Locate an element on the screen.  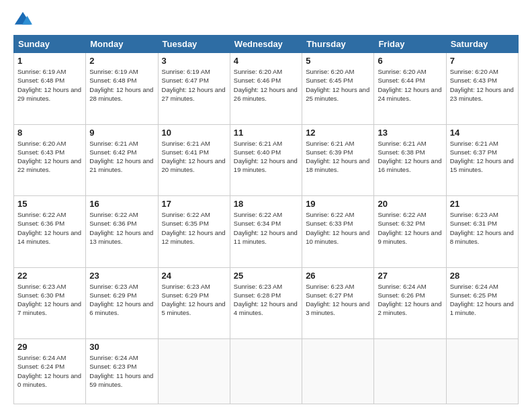
day-number: 20 is located at coordinates (410, 204).